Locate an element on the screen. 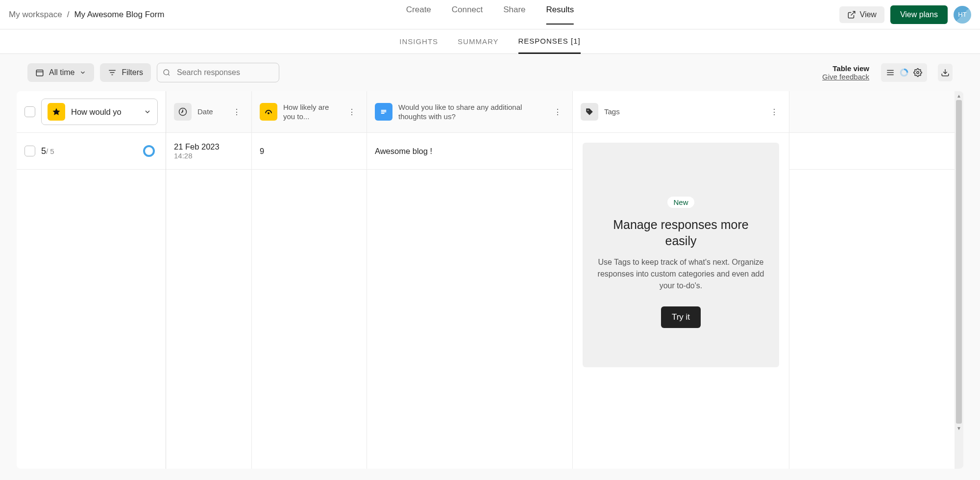 The height and width of the screenshot is (480, 980). tags-promo-card: New Manage responses more easily Use Tag… is located at coordinates (681, 255).